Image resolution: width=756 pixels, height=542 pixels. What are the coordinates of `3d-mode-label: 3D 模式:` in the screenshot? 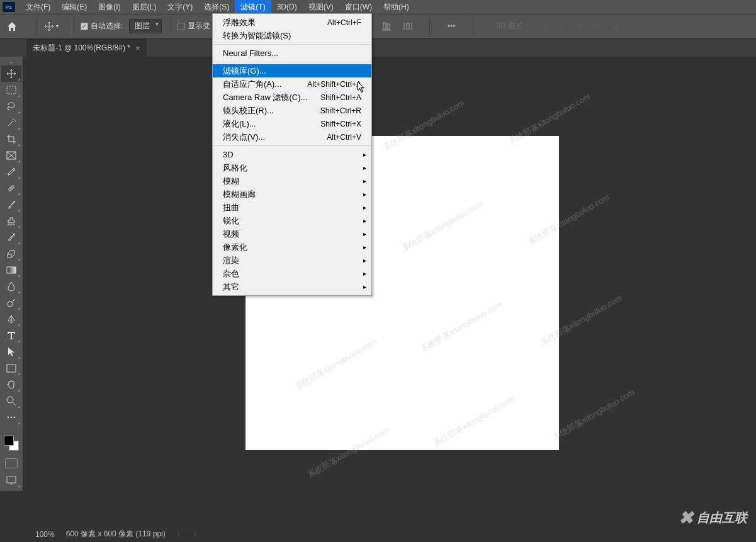 It's located at (511, 26).